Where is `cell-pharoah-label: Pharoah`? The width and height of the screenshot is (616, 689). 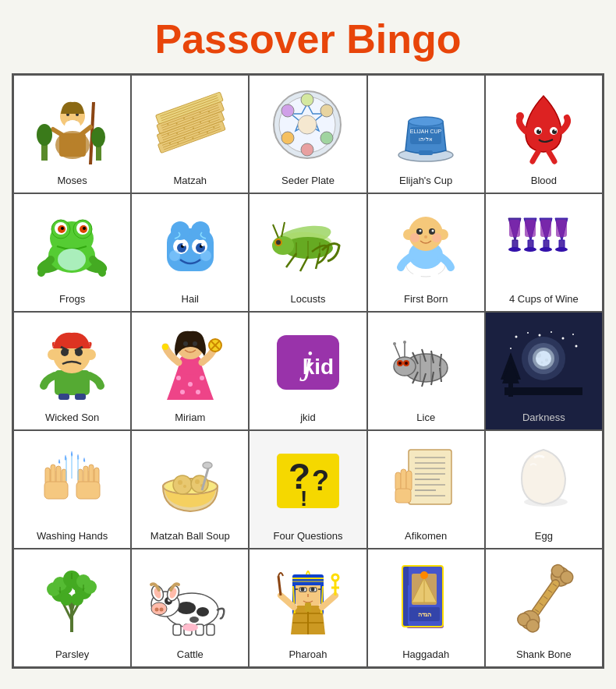
cell-pharoah-label: Pharoah is located at coordinates (307, 655).